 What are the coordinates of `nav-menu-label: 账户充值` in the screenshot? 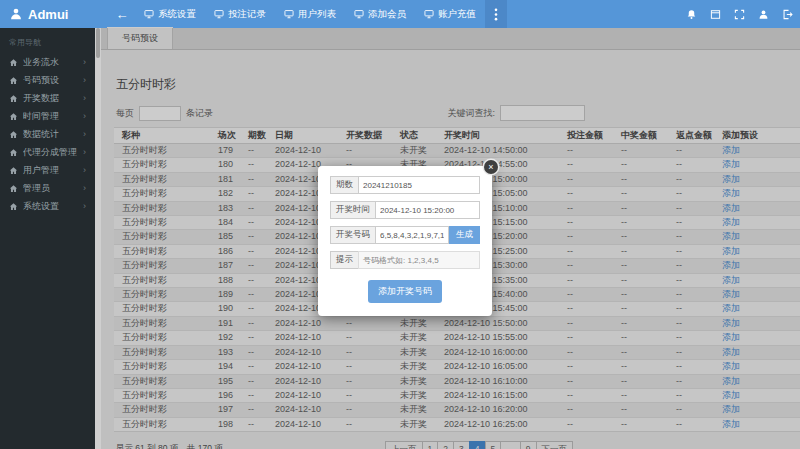 It's located at (457, 14).